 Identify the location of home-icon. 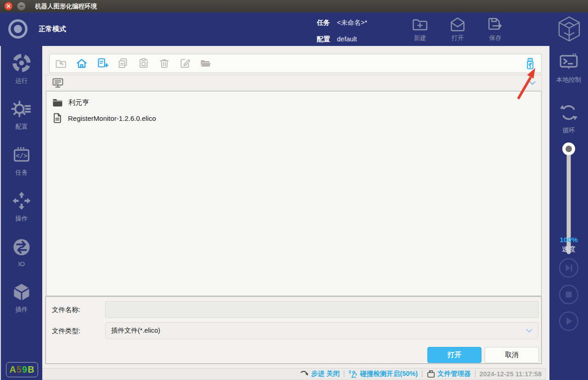
(82, 63).